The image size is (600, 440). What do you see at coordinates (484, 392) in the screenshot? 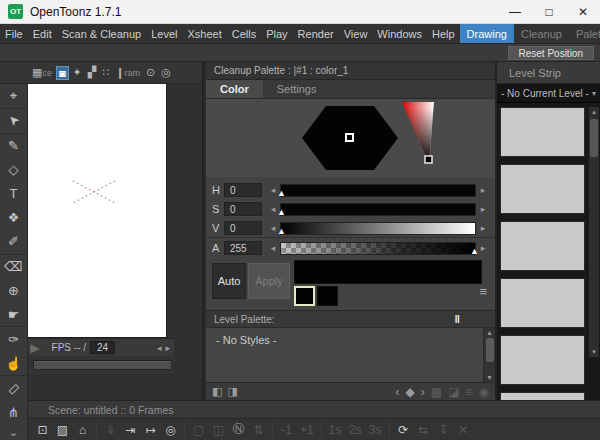
I see `palette-lock-icon: ◉` at bounding box center [484, 392].